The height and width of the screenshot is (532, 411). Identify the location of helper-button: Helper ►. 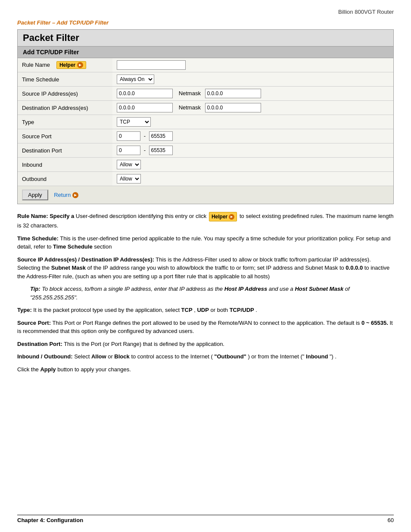
(72, 65).